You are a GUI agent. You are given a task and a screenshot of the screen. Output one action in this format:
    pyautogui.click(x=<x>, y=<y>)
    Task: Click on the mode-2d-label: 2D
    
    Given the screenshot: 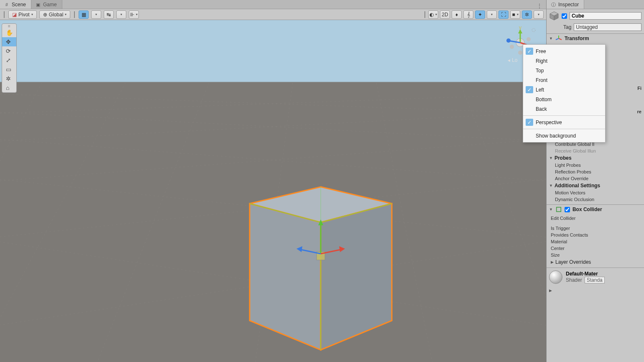 What is the action you would take?
    pyautogui.click(x=445, y=15)
    